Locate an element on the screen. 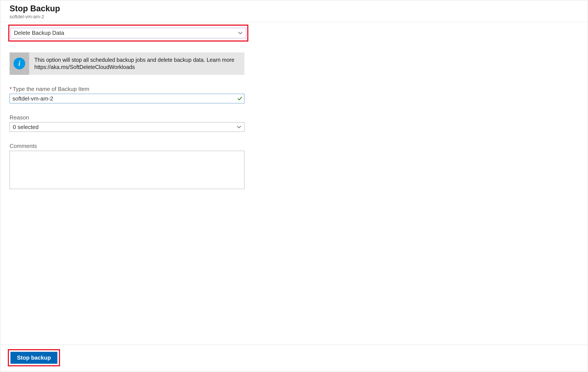  blade-footer: Stop backup is located at coordinates (294, 358).